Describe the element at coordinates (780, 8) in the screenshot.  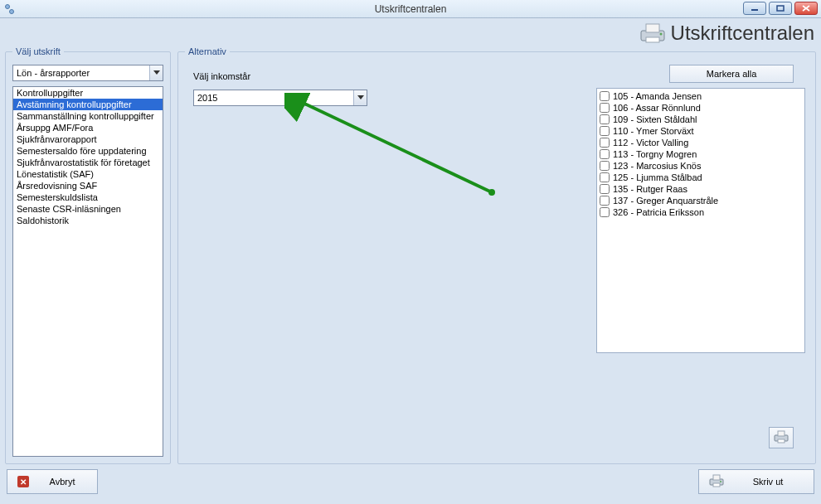
I see `window-buttons` at that location.